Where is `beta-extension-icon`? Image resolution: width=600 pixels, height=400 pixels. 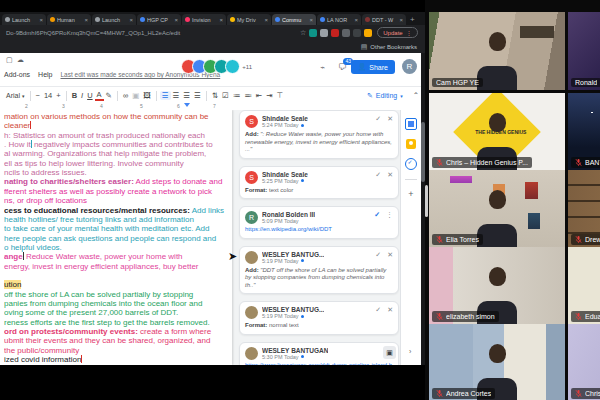
beta-extension-icon is located at coordinates (313, 33).